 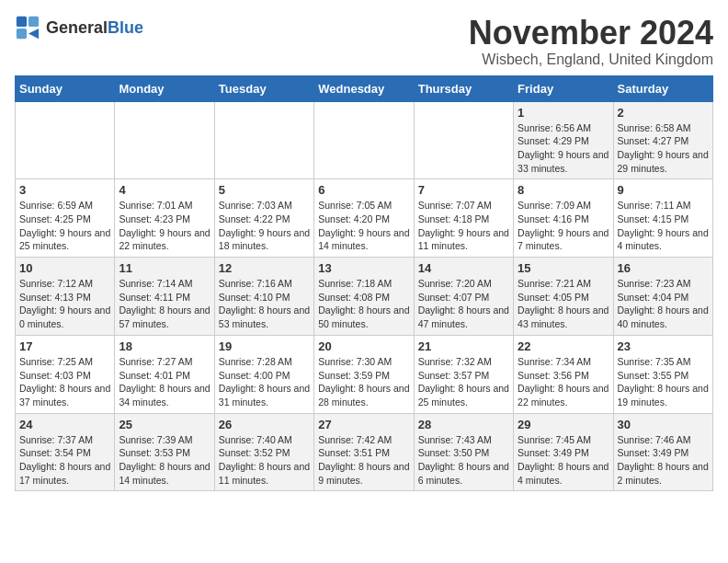 I want to click on day-info: Sunrise: 7:30 AM Sunset: 3:59 PM Dayligh…, so click(x=364, y=383).